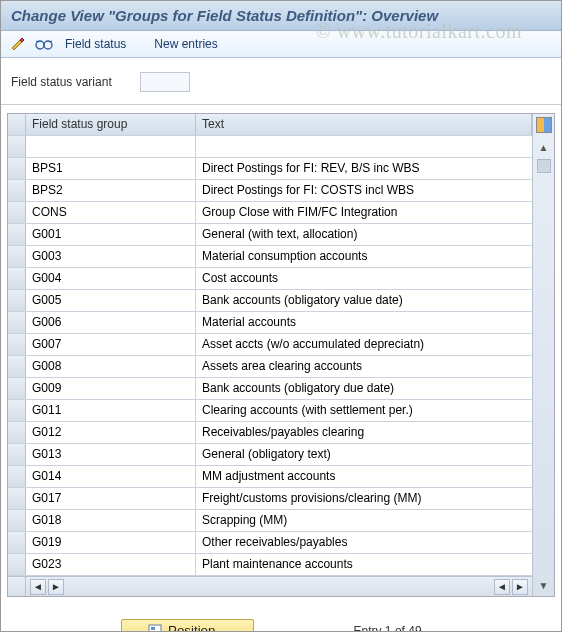 This screenshot has width=562, height=632. Describe the element at coordinates (364, 564) in the screenshot. I see `cell-text: Plant maintenance accounts` at that location.